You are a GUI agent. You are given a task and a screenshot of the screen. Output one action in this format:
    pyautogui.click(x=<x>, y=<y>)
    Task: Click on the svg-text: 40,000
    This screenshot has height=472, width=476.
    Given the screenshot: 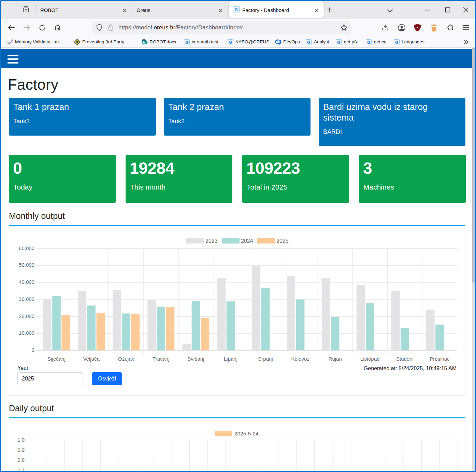 What is the action you would take?
    pyautogui.click(x=27, y=282)
    